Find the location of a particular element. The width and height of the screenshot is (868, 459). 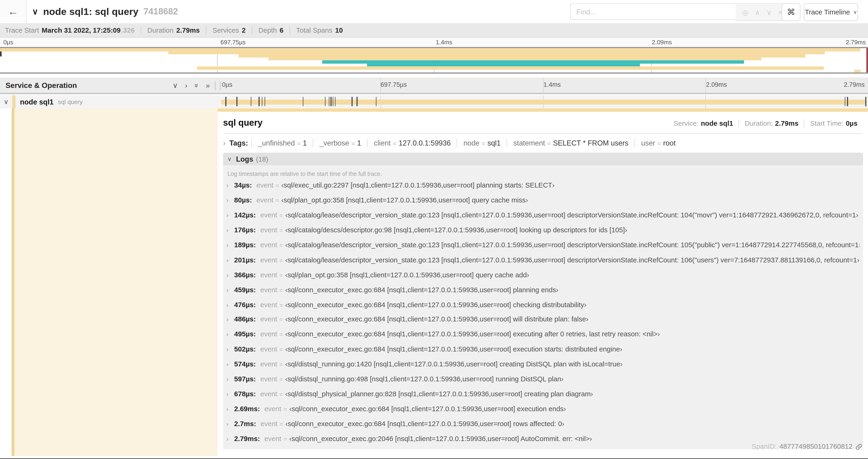

back-button: ← is located at coordinates (13, 11).